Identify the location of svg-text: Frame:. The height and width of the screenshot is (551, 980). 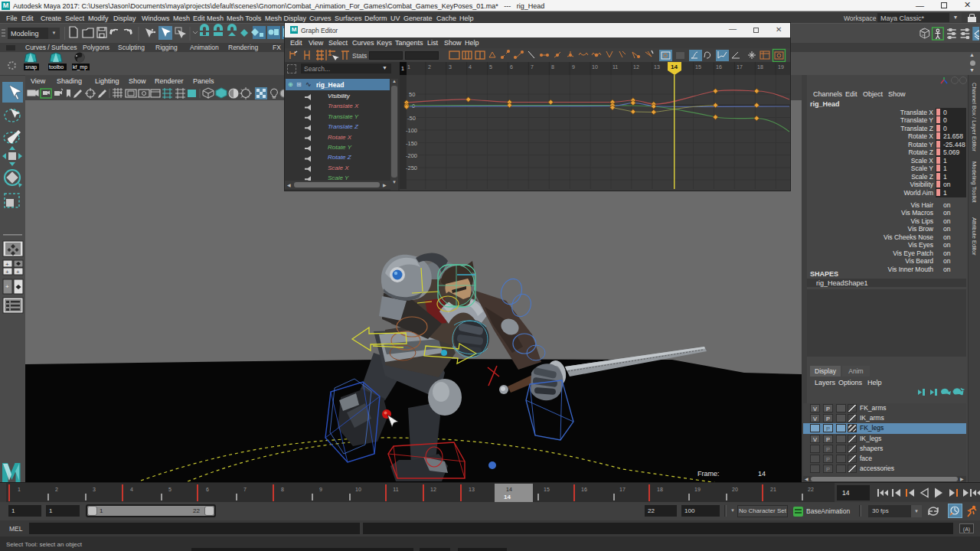
(709, 474).